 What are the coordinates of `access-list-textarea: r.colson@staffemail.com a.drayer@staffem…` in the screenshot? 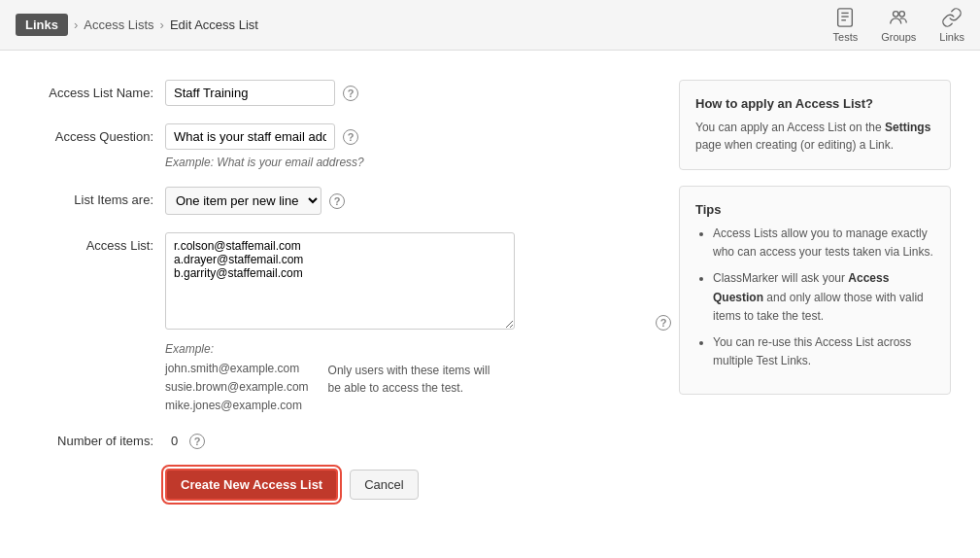 It's located at (340, 281).